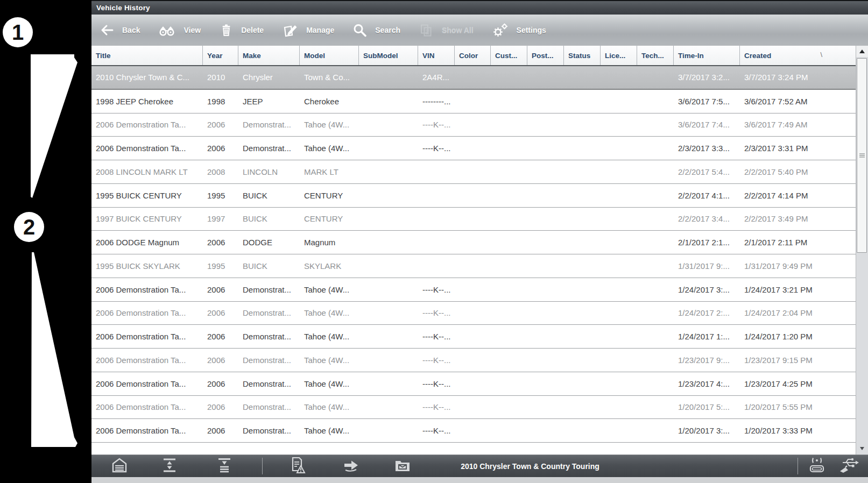 The image size is (868, 483). I want to click on column-header-post: Post..., so click(546, 55).